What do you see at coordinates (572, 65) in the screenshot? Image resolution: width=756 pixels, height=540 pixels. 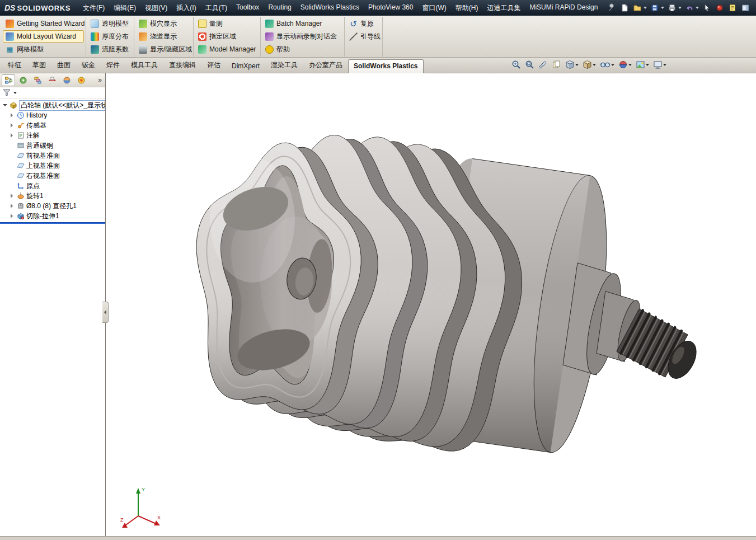 I see `view-orientation-icon` at bounding box center [572, 65].